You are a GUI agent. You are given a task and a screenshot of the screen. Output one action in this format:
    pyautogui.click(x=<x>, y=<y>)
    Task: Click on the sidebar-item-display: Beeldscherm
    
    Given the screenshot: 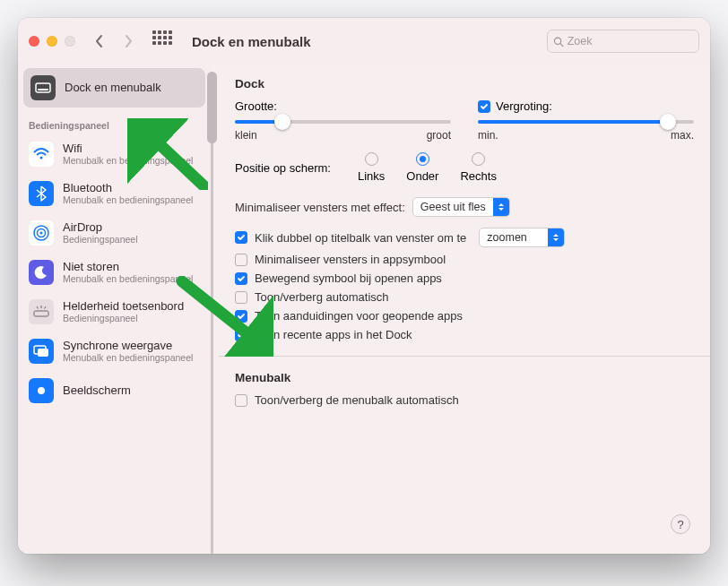 What is the action you would take?
    pyautogui.click(x=115, y=387)
    